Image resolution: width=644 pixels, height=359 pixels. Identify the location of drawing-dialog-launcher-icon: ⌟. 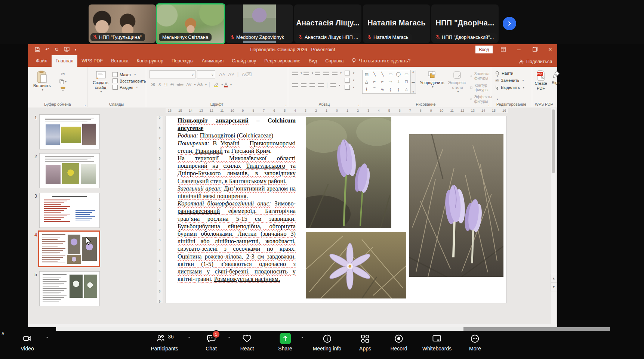
(489, 105).